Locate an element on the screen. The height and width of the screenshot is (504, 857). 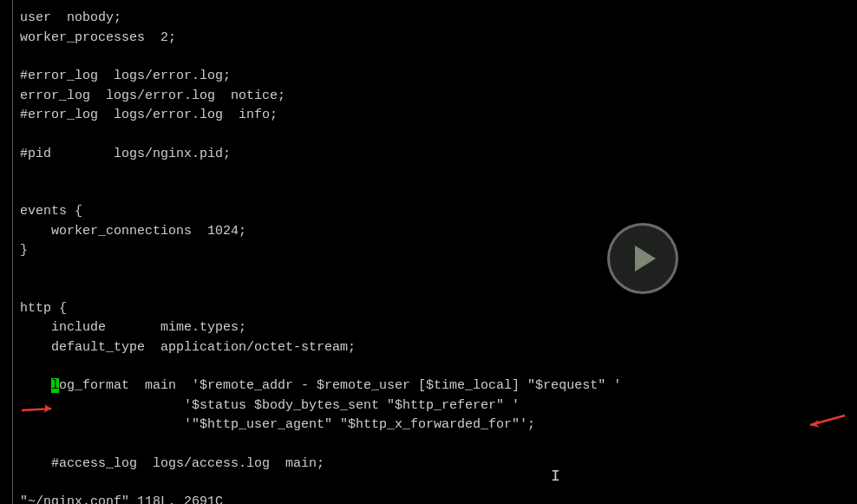
annotation-arrow-left is located at coordinates (36, 410).